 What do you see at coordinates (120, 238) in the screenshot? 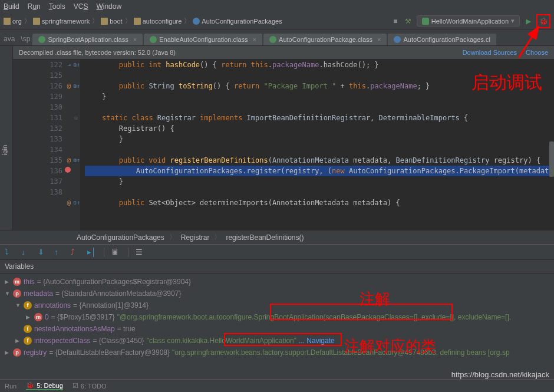
I see `crumb-outer: AutoConfigurationPackages` at bounding box center [120, 238].